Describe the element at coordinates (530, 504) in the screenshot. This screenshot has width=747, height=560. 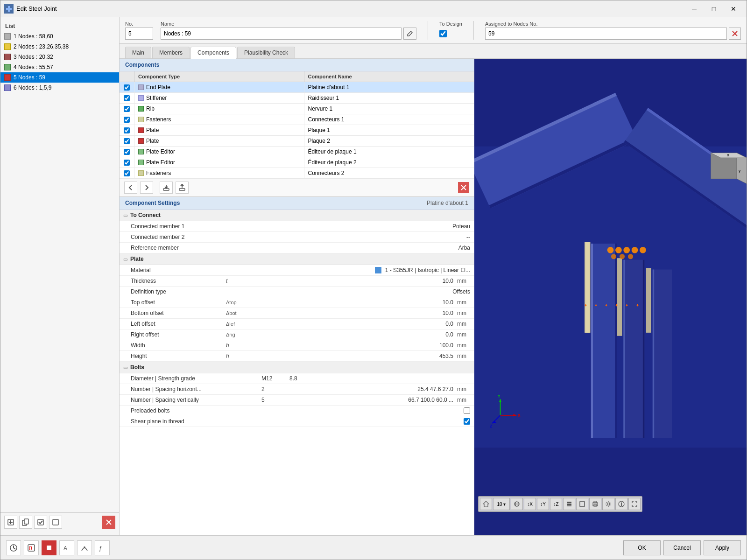
I see `vp-rotate-x-button: ↕X` at that location.